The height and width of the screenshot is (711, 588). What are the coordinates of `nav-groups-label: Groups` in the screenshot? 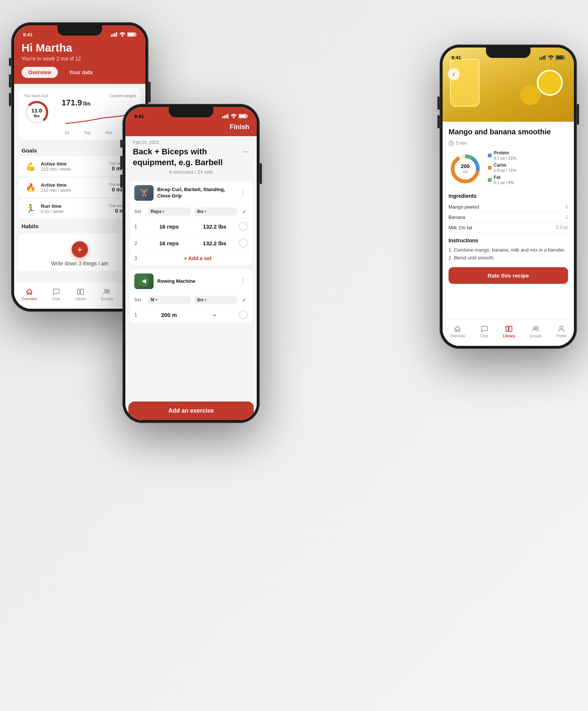 It's located at (107, 299).